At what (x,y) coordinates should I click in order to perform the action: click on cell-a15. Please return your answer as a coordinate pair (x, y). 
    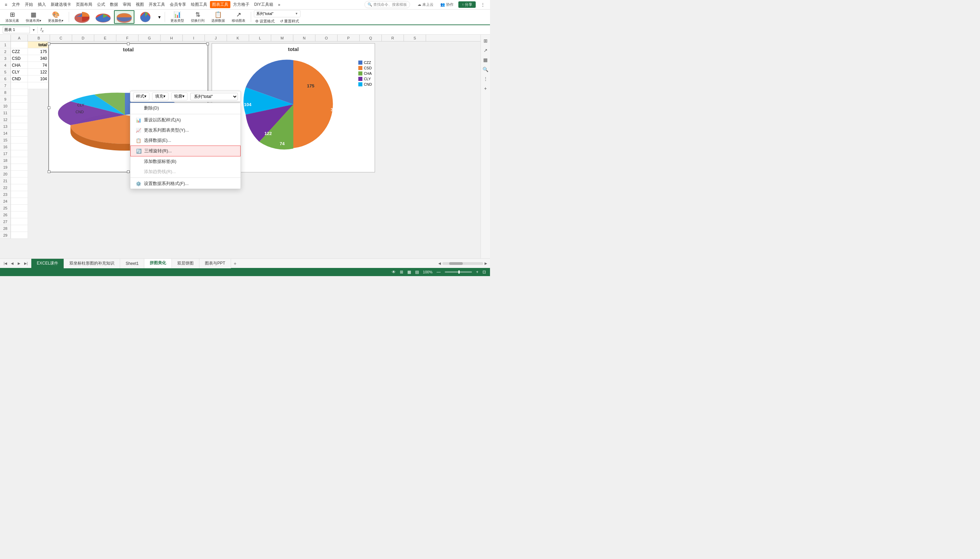
    Looking at the image, I should click on (19, 140).